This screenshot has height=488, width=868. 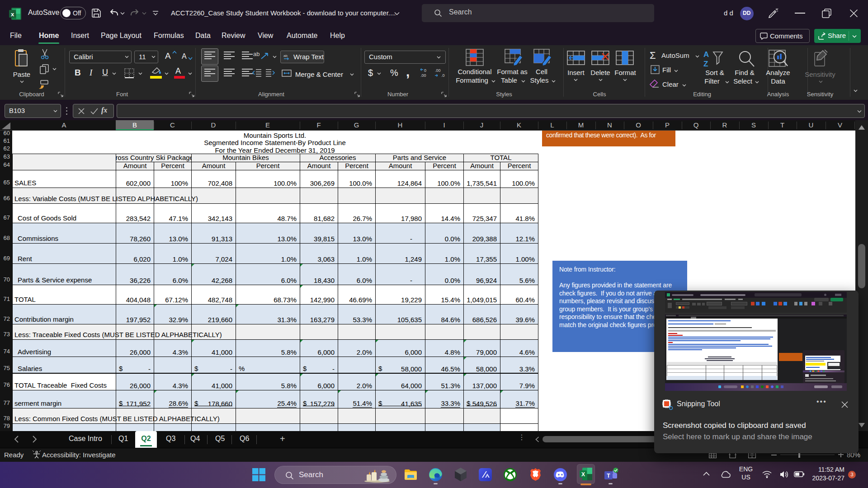 What do you see at coordinates (706, 64) in the screenshot?
I see `svg-text: Z` at bounding box center [706, 64].